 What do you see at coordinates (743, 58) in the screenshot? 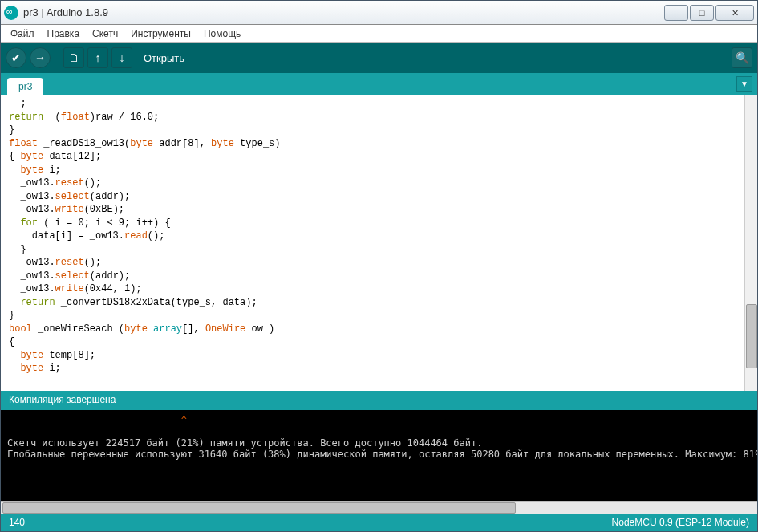
I see `magnifier-icon: 🔍` at bounding box center [743, 58].